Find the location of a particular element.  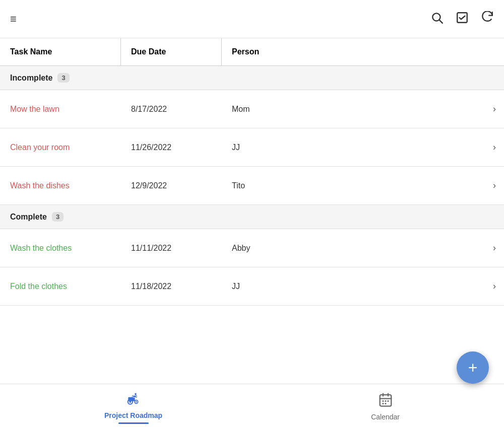

task-row: Mow the lawn 8/17/2022 Mom › is located at coordinates (252, 109).